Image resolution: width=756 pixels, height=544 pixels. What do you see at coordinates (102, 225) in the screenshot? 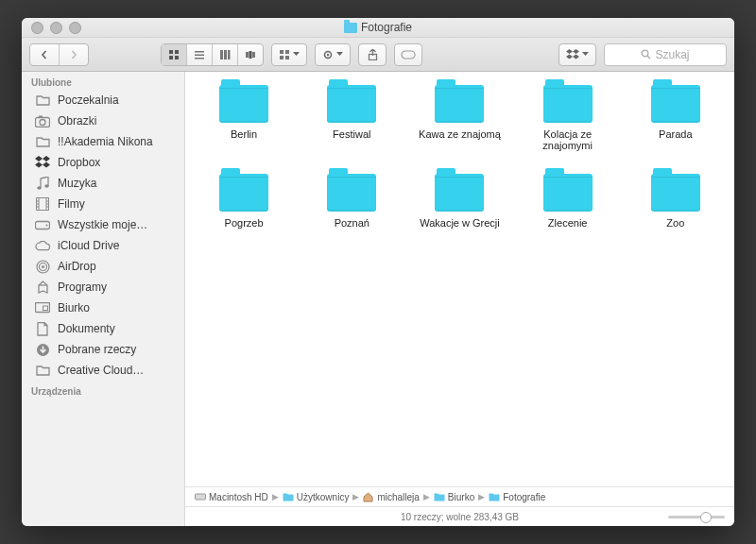
I see `sidebar-item-label: Wszystkie moje…` at bounding box center [102, 225].